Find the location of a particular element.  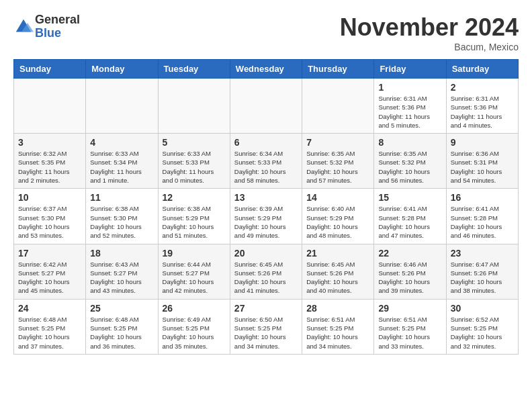

calendar-cell: 12Sunrise: 6:38 AM Sunset: 5:29 PM Dayli… is located at coordinates (193, 216).